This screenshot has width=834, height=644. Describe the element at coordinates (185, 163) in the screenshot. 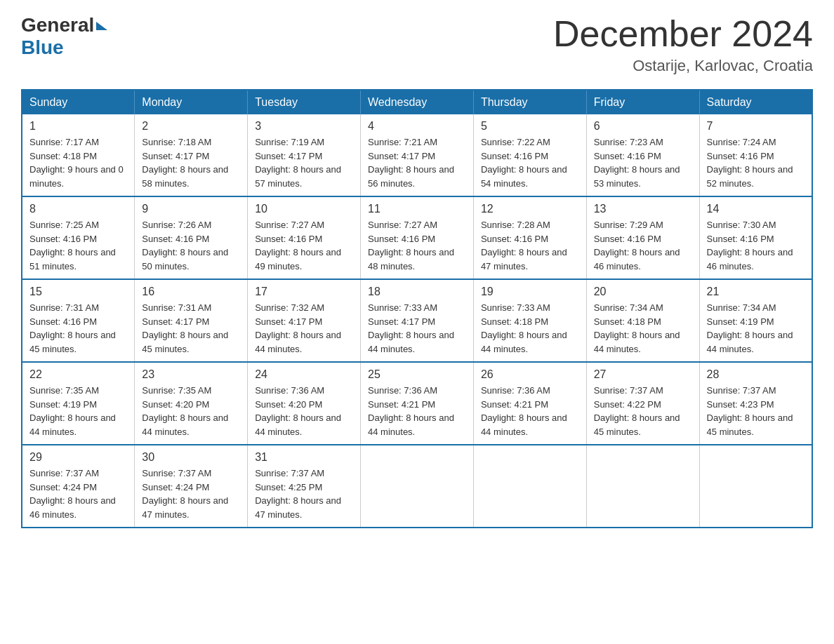

I see `day-info: Sunrise: 7:18 AMSunset: 4:17 PMDaylight:…` at that location.